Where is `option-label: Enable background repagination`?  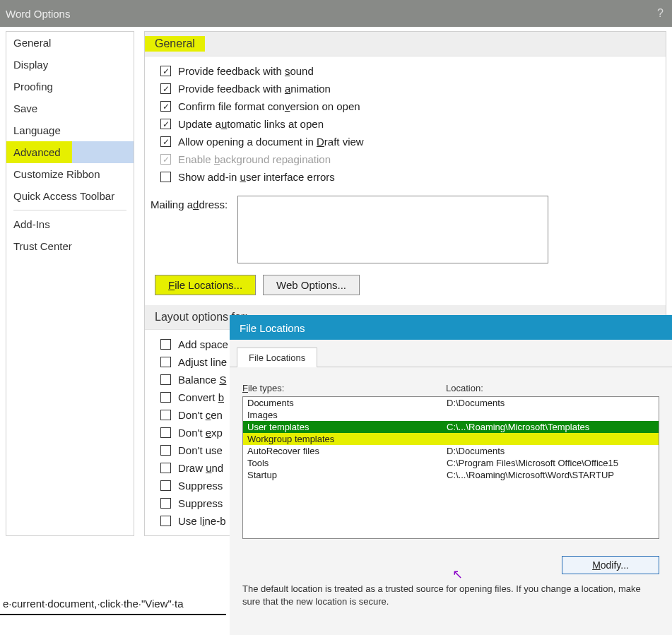
option-label: Enable background repagination is located at coordinates (254, 160).